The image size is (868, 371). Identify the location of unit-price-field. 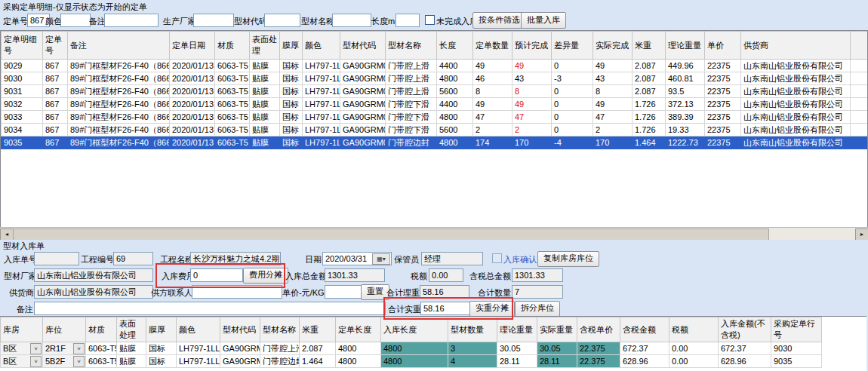
(343, 292).